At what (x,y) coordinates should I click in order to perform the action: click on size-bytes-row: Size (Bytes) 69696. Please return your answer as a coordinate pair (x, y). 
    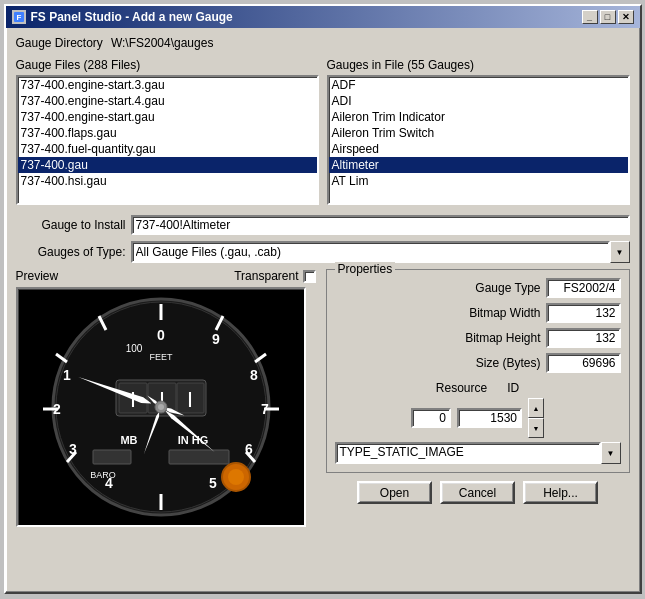
    Looking at the image, I should click on (478, 363).